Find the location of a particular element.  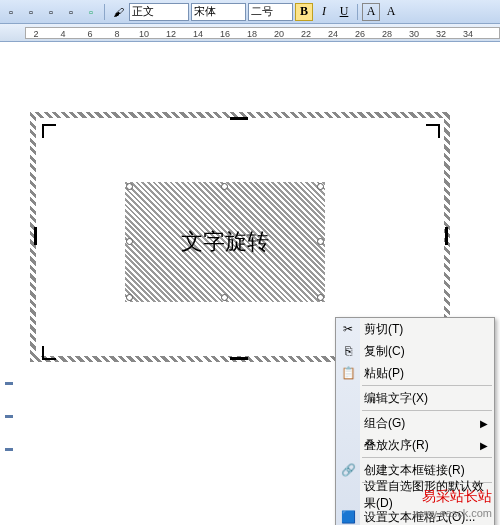

menu-item: 叠放次序(R)▶ is located at coordinates (415, 445).